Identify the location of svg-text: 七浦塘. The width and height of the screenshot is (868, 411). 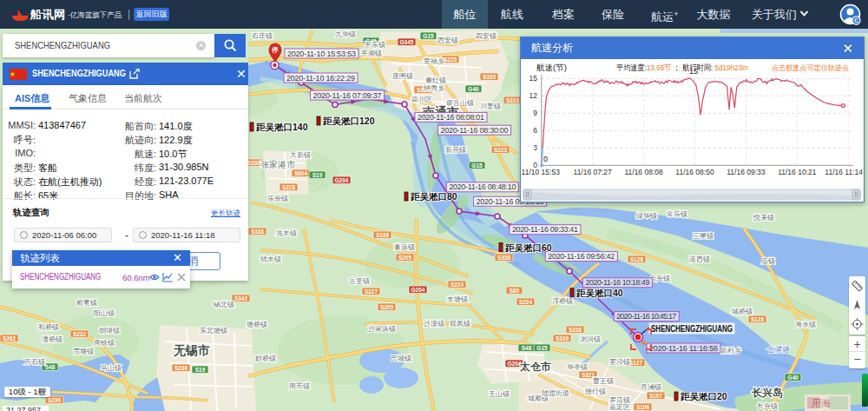
(778, 349).